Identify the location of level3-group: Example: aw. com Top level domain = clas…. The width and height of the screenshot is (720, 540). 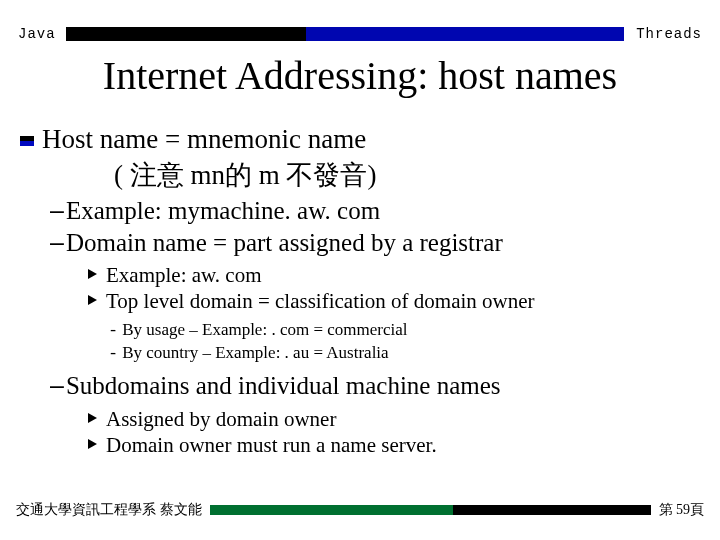
(388, 288).